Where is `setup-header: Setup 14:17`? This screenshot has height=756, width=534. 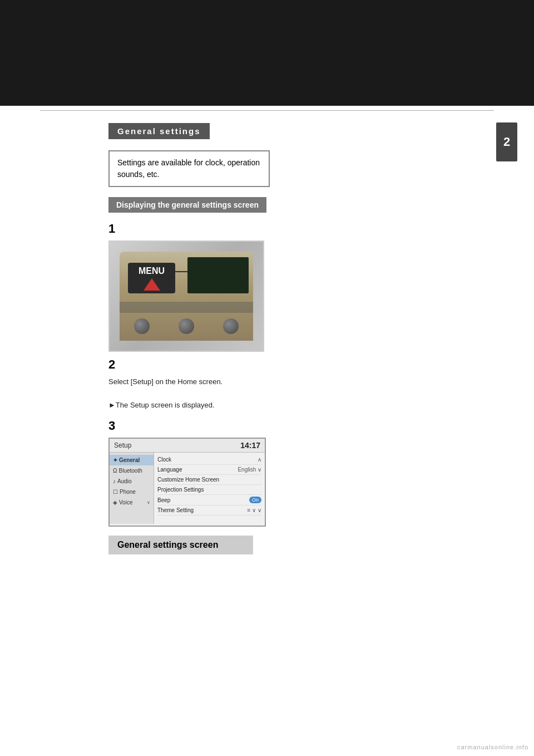 setup-header: Setup 14:17 is located at coordinates (187, 445).